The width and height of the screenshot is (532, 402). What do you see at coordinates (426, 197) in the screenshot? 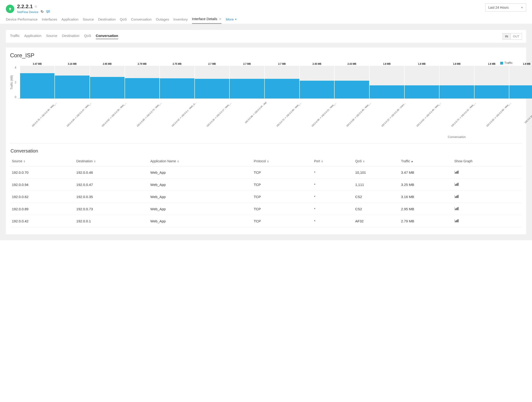
I see `cell-traffic: 3.16 MB` at bounding box center [426, 197].